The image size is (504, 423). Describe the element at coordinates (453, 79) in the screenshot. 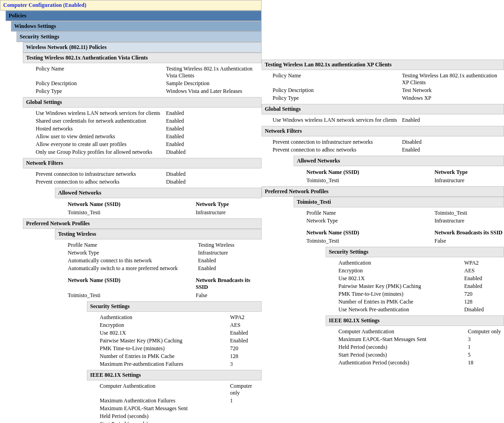

I see `value: Testing Wireless Lan 802.1x authenticati…` at that location.